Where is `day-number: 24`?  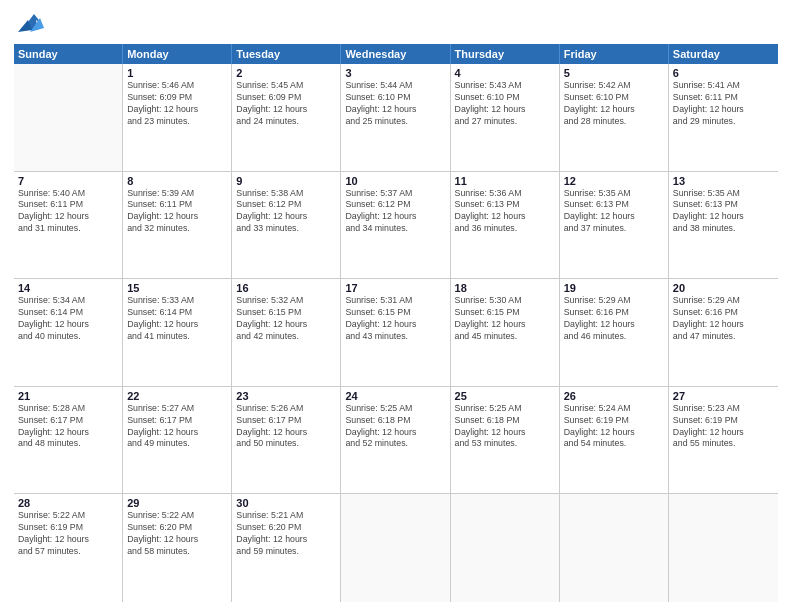 day-number: 24 is located at coordinates (395, 396).